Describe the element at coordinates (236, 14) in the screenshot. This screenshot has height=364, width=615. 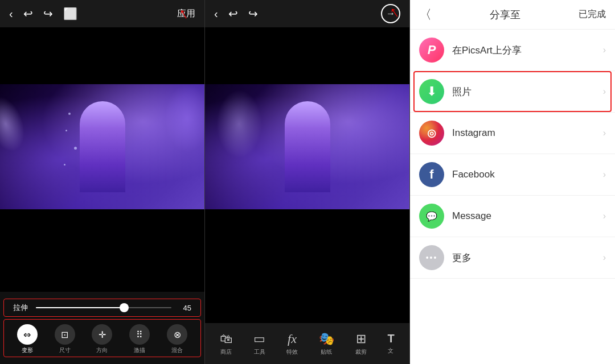
I see `middle-nav-buttons: ‹ ↩ ↪` at that location.